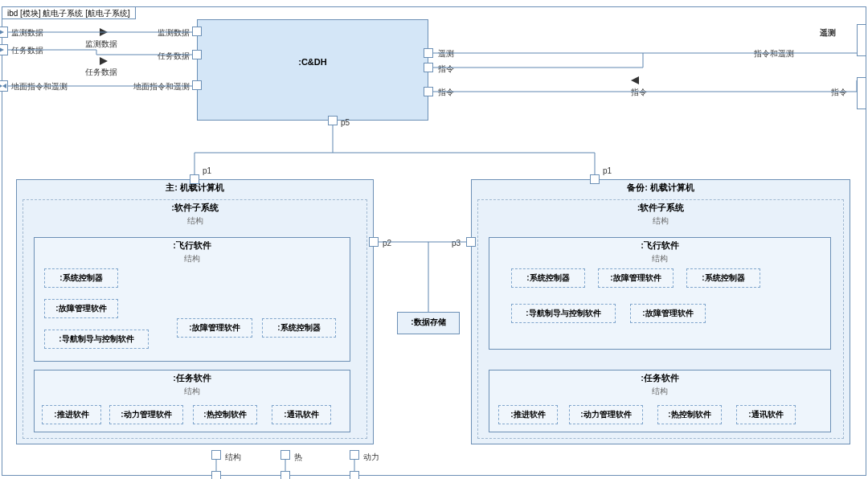 This screenshot has height=479, width=868. I want to click on cdh-label-monitor: 监测数据, so click(166, 33).